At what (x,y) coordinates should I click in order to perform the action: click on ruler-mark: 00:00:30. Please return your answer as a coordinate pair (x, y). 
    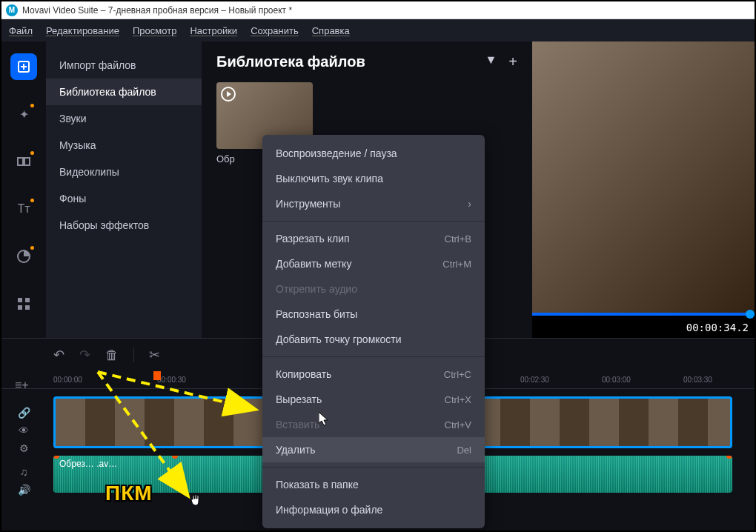
    Looking at the image, I should click on (172, 379).